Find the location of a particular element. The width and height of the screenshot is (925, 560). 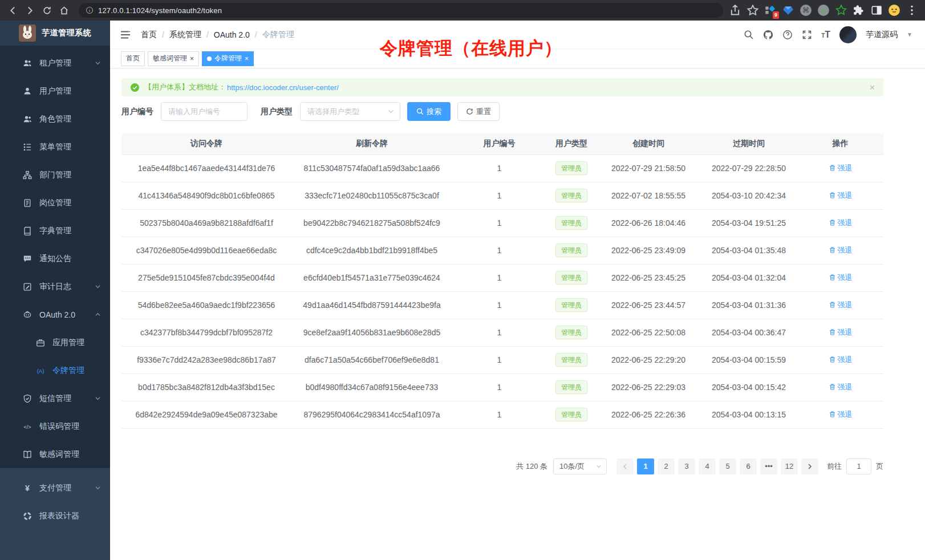

chevron-down-icon is located at coordinates (98, 398).